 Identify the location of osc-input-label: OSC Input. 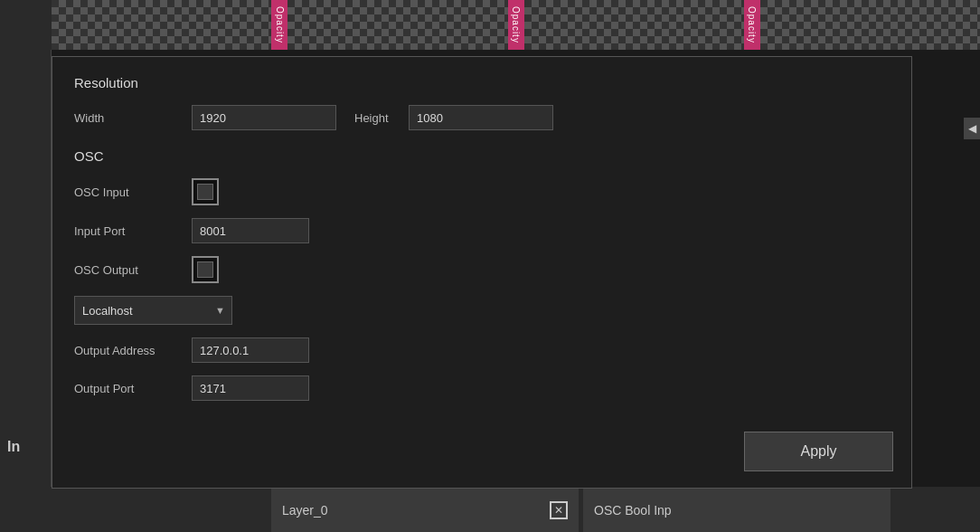
(133, 192).